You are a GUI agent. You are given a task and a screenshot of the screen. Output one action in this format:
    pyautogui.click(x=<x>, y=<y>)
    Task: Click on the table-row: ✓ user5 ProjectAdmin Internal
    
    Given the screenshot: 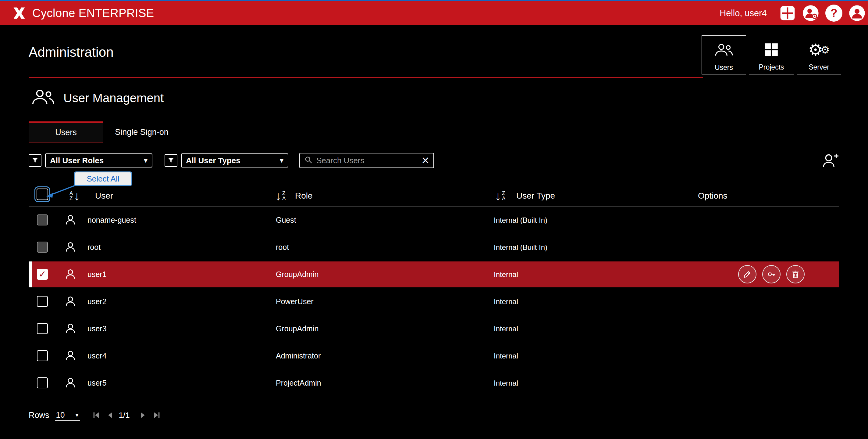 What is the action you would take?
    pyautogui.click(x=434, y=383)
    